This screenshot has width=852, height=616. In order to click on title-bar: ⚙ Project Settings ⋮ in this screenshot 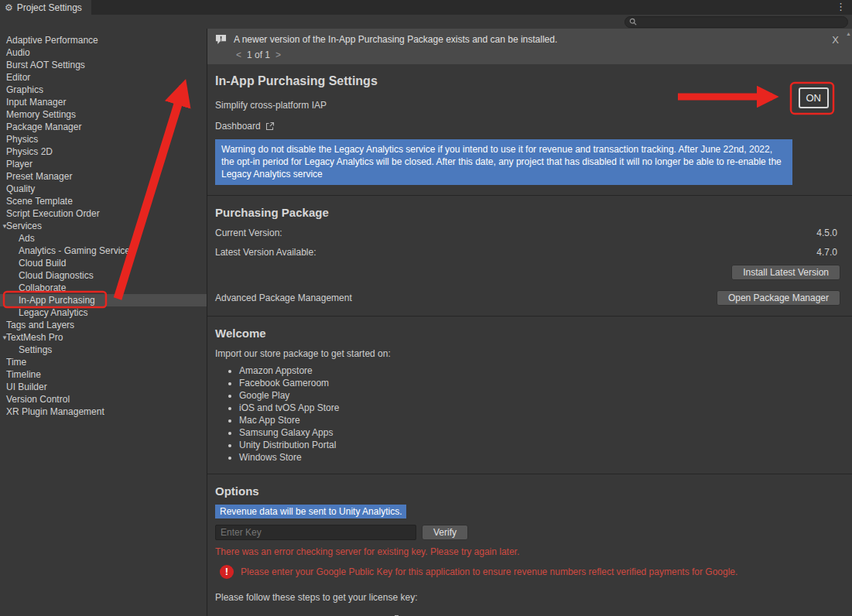, I will do `click(426, 8)`.